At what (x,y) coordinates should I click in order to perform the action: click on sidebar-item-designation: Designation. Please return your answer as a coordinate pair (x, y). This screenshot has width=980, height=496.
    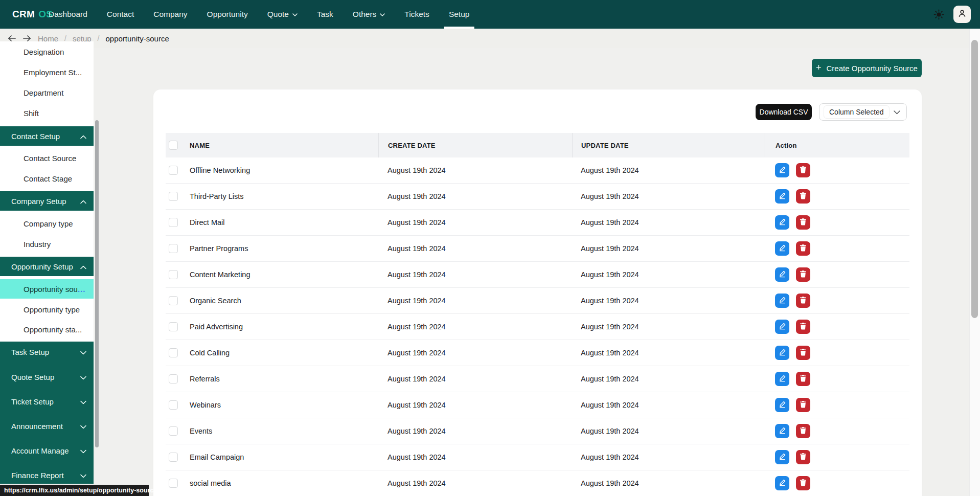
    Looking at the image, I should click on (47, 52).